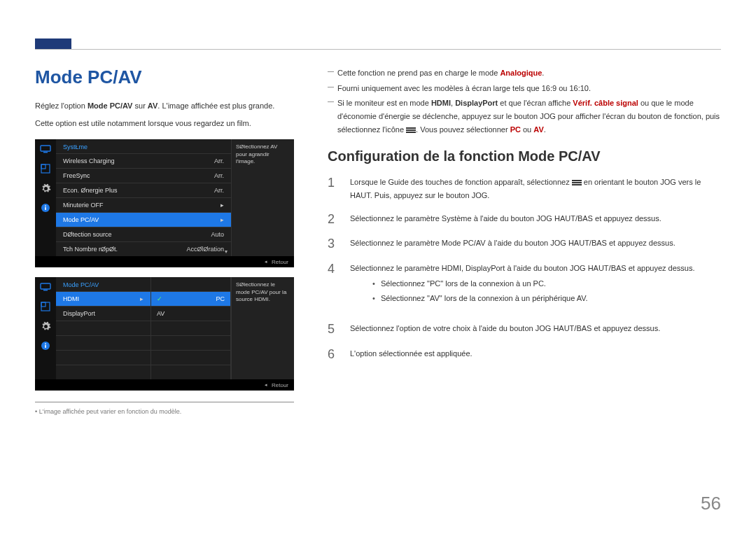 This screenshot has width=756, height=534. Describe the element at coordinates (219, 190) in the screenshot. I see `osd-row-value: Arr.` at that location.